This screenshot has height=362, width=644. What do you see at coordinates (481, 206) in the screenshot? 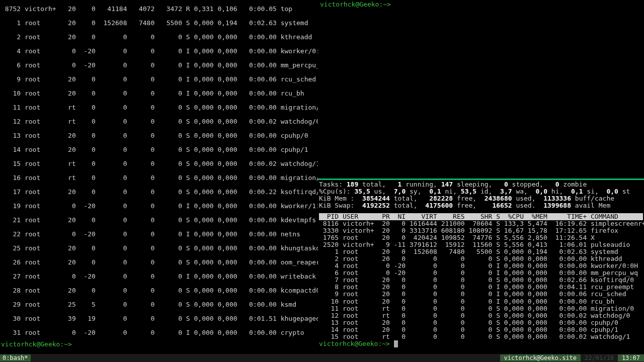
I see `top-summary-swap: KiB Swap: 4192252 total, 4175600 free, 1…` at bounding box center [481, 206].